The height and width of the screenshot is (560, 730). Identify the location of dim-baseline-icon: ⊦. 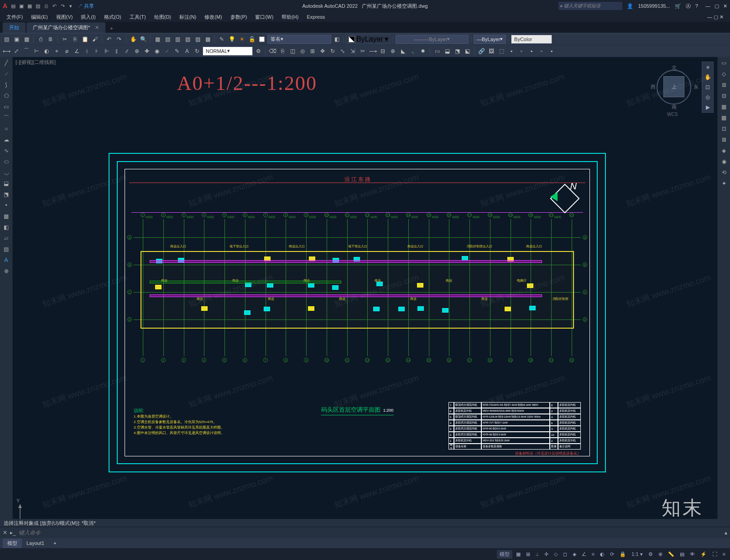
(97, 51).